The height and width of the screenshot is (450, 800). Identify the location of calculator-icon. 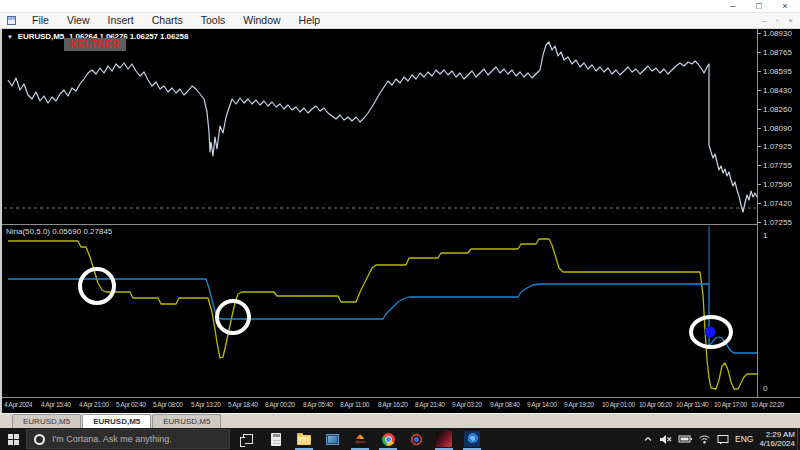
(276, 440).